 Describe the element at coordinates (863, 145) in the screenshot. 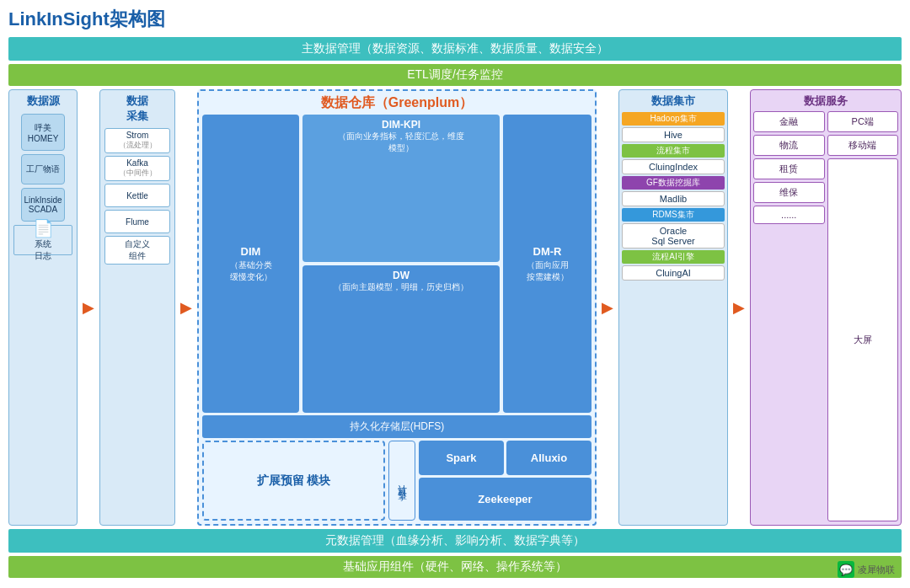

I see `service-mobile: 移动端` at that location.